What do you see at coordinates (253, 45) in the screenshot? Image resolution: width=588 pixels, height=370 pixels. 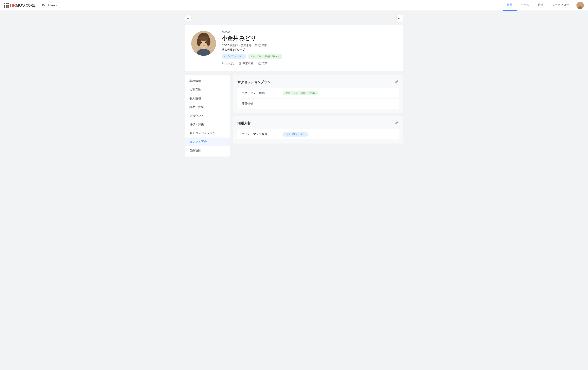 I see `breadcrumb-arrow-2: ›` at bounding box center [253, 45].